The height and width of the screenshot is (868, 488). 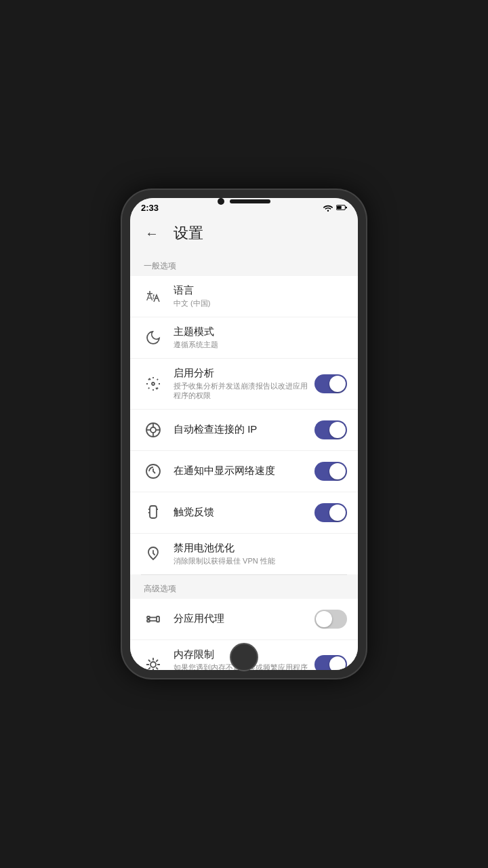 What do you see at coordinates (331, 471) in the screenshot?
I see `show-speed-toggle` at bounding box center [331, 471].